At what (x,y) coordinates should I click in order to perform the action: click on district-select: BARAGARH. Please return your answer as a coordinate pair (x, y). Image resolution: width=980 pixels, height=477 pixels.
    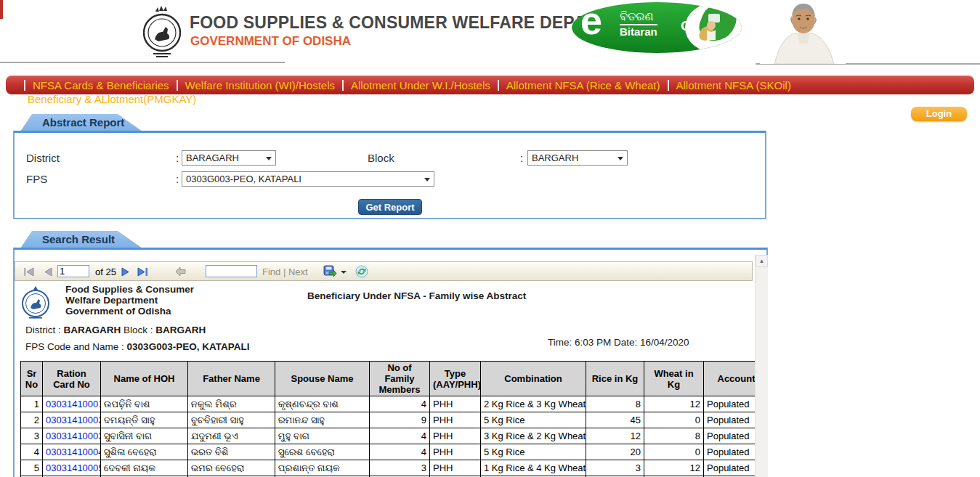
    Looking at the image, I should click on (229, 158).